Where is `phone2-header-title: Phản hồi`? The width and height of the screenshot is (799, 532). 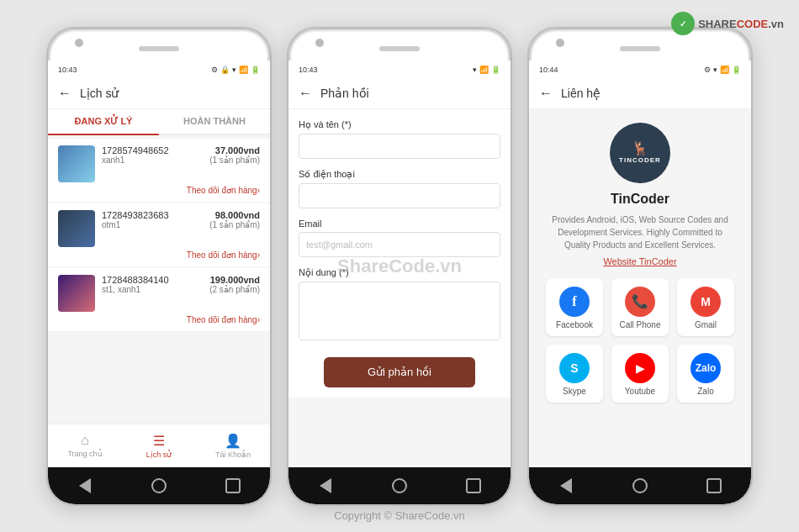
phone2-header-title: Phản hồi is located at coordinates (345, 93).